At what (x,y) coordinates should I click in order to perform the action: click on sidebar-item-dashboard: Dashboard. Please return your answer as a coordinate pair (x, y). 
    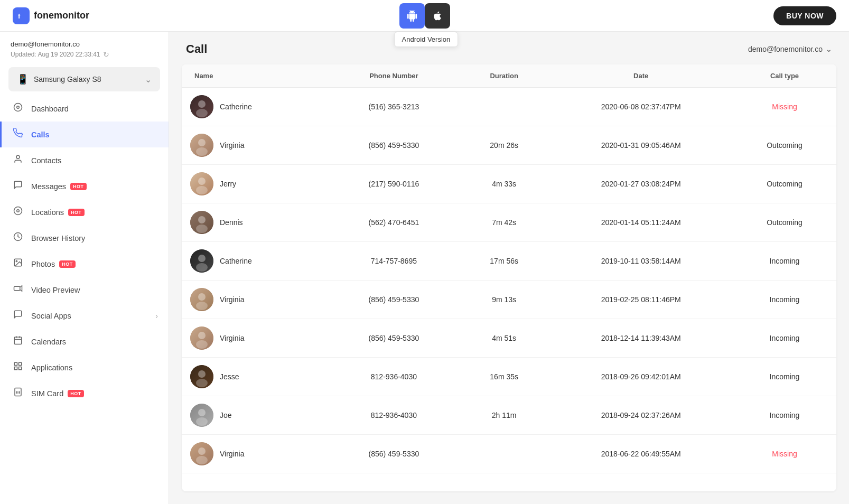
    Looking at the image, I should click on (85, 109).